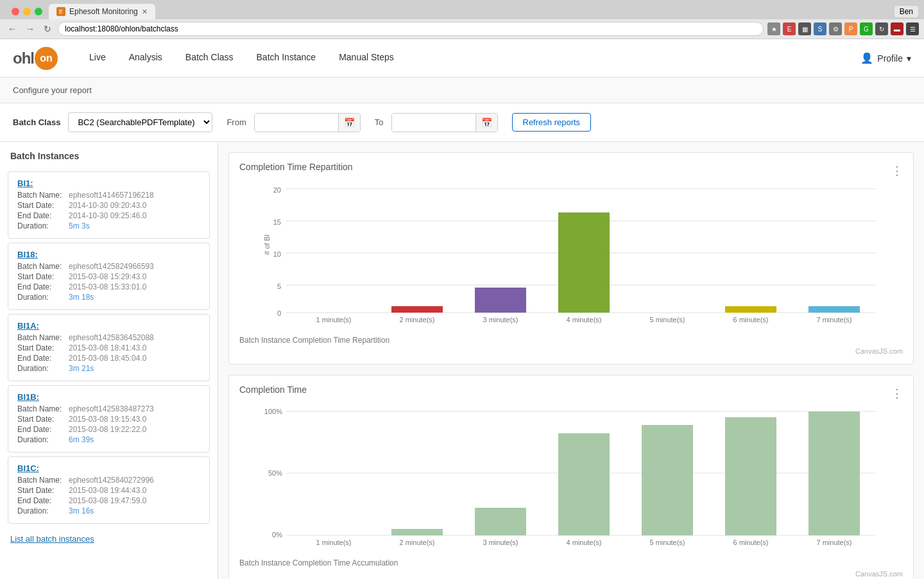 The height and width of the screenshot is (579, 924). Describe the element at coordinates (906, 12) in the screenshot. I see `user-name-button: Ben` at that location.